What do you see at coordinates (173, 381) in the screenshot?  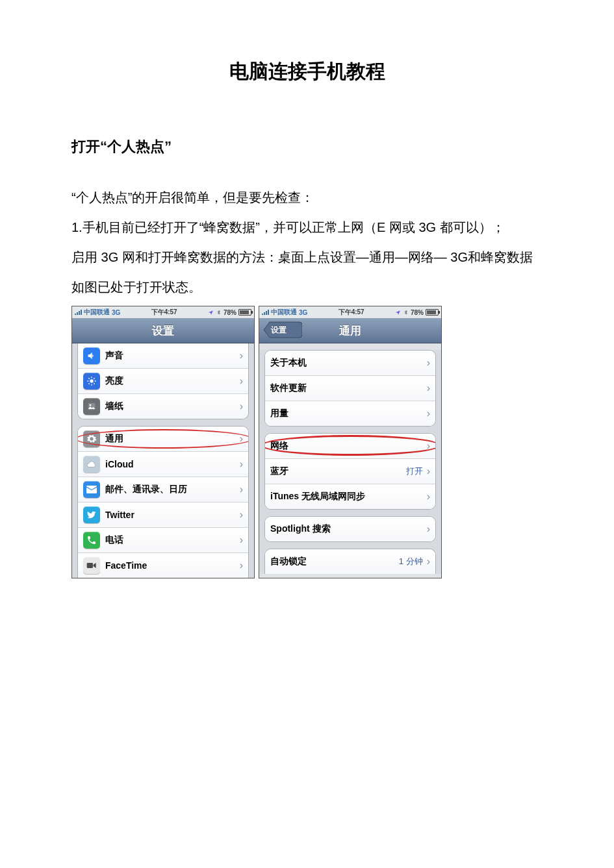 I see `row-label: 亮度` at bounding box center [173, 381].